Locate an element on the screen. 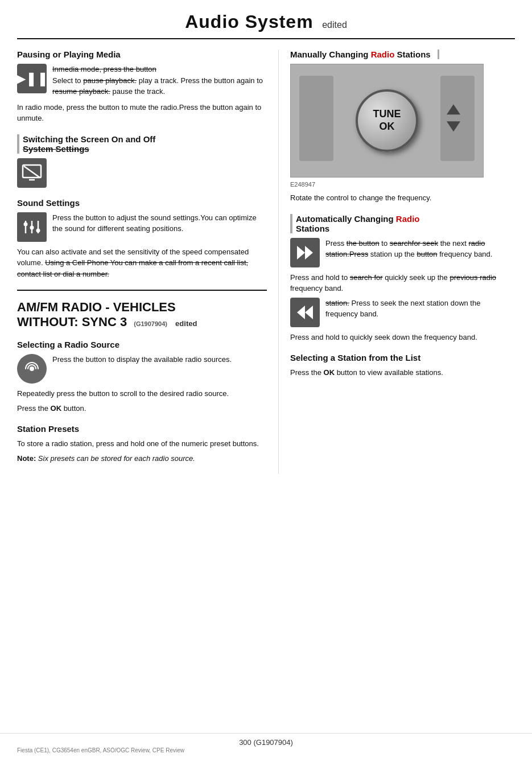 This screenshot has height=758, width=532. sound-settings-para2: You can also activate and set the sensit… is located at coordinates (142, 263).